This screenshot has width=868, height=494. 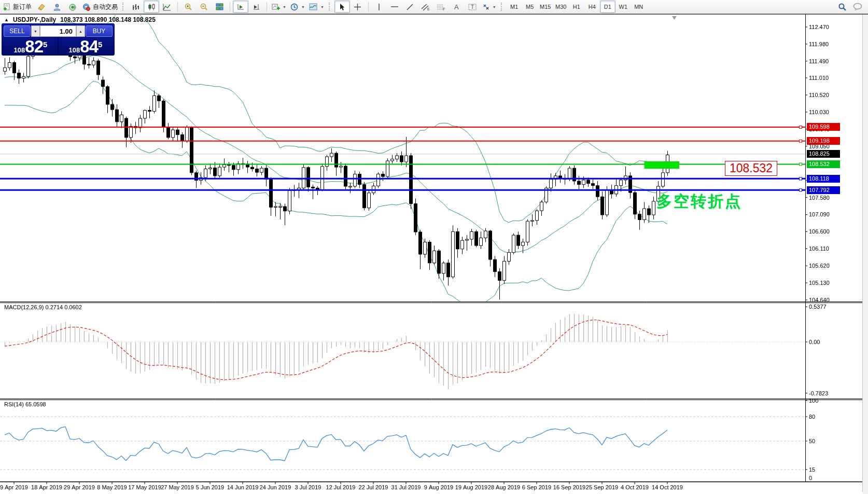 What do you see at coordinates (34, 47) in the screenshot?
I see `sell-price-big: 82` at bounding box center [34, 47].